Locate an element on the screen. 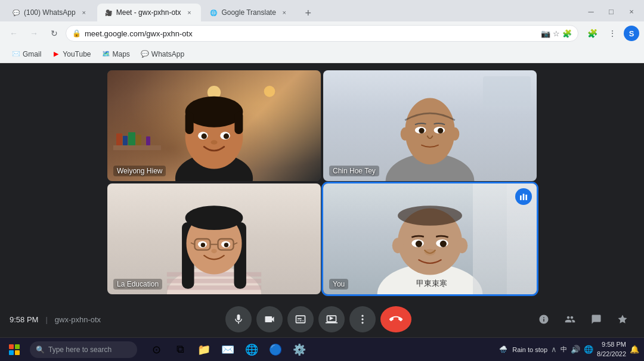  back-button: ← is located at coordinates (14, 33).